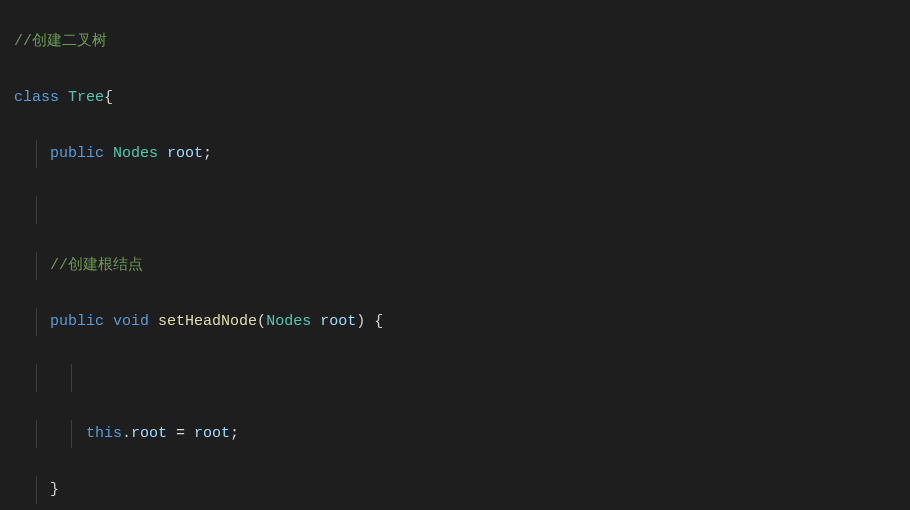 This screenshot has width=910, height=510. I want to click on type-name: Tree, so click(86, 98).